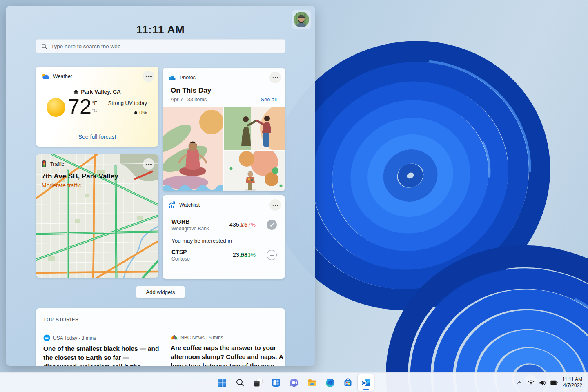 This screenshot has height=392, width=588. I want to click on usa-today-logo-icon, so click(47, 338).